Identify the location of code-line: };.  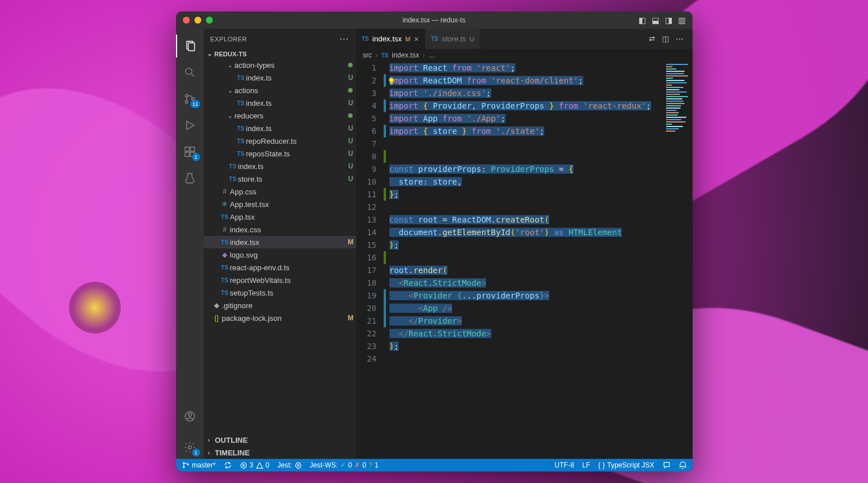
(541, 194).